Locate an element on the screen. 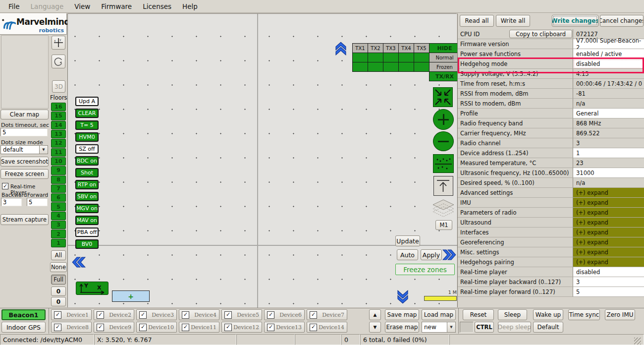 This screenshot has height=345, width=644. cancel-changes-button: Cancel changes is located at coordinates (622, 21).